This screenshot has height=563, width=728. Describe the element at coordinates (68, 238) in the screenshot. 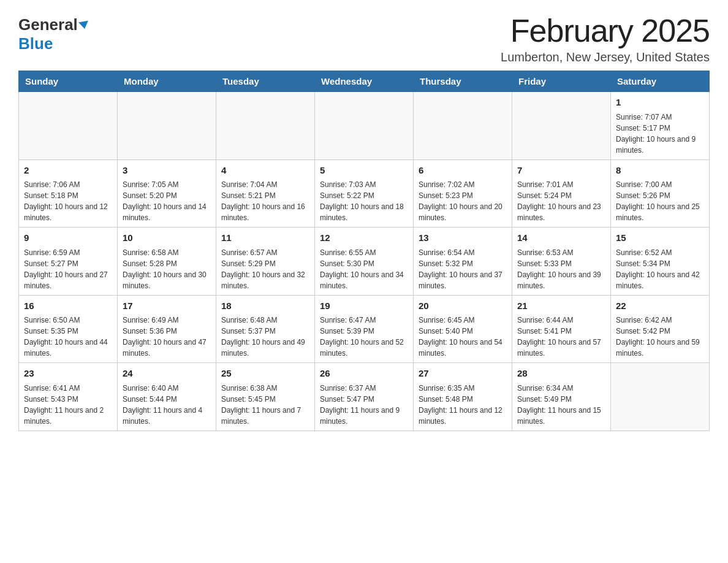

I see `day-number: 9` at that location.